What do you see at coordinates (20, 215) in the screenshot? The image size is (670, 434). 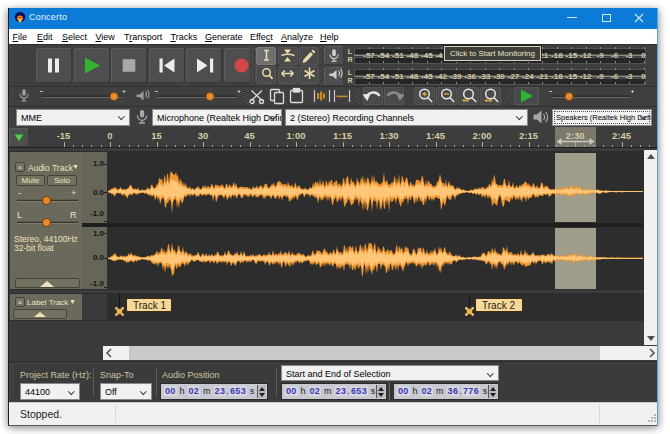 I see `svg-text: L` at bounding box center [20, 215].